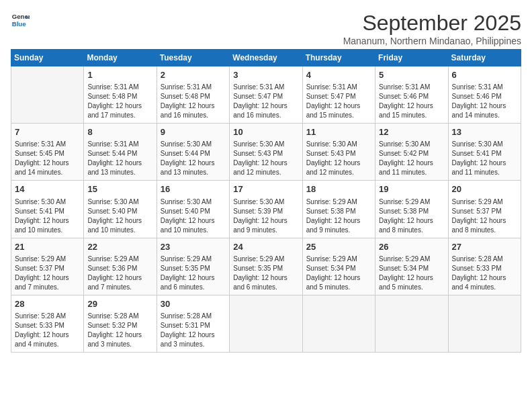 The image size is (532, 411). I want to click on day-info: Sunrise: 5:30 AMSunset: 5:40 PMDaylight:…, so click(193, 216).